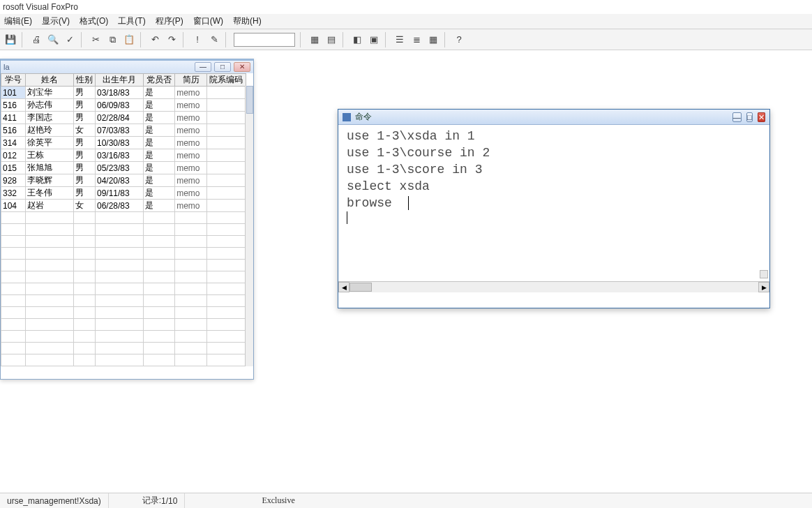  I want to click on grid2-icon: ▦, so click(433, 40).